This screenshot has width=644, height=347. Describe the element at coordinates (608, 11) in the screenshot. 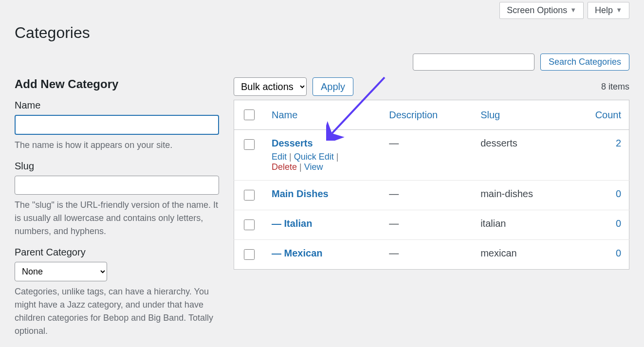

I see `help-button: Help▼` at that location.